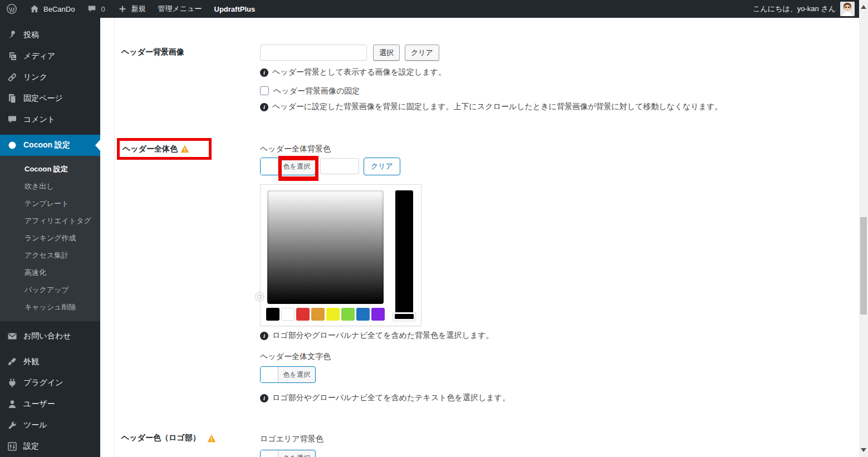 This screenshot has height=457, width=868. What do you see at coordinates (292, 439) in the screenshot?
I see `logo-area-bg-color-label: ロゴエリア背景色` at bounding box center [292, 439].